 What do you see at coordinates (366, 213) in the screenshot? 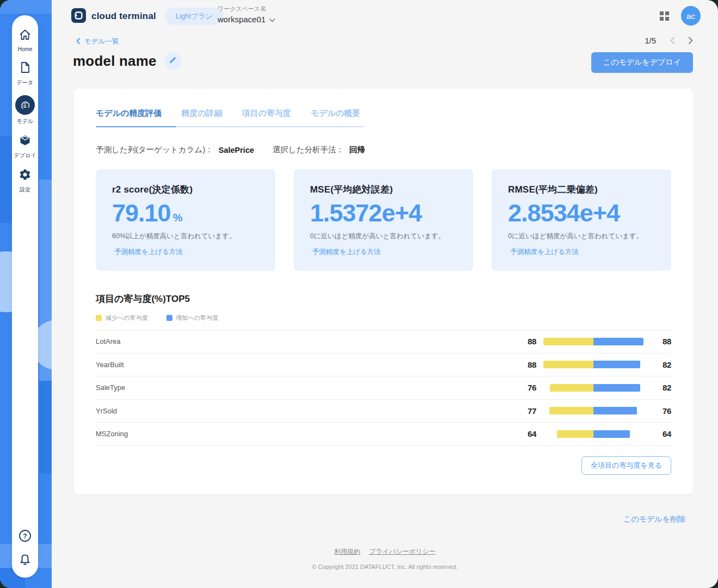
I see `metric-value: 1.5372e+4` at bounding box center [366, 213].